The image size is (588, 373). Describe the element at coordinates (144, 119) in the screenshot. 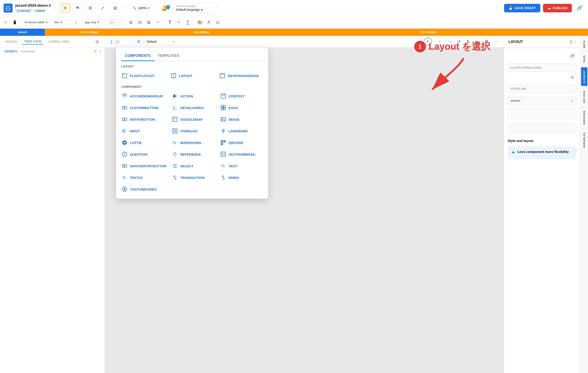

I see `item-entrybutton: B ENTRYBUTTON` at that location.